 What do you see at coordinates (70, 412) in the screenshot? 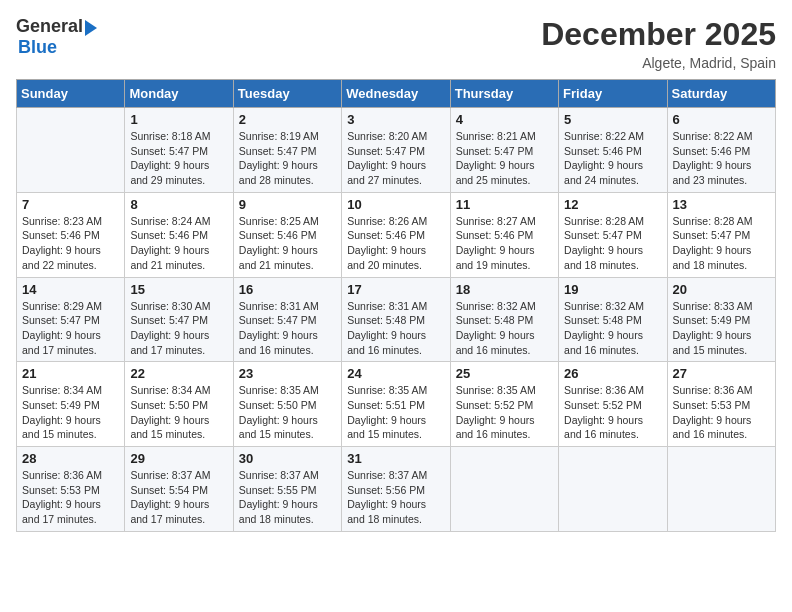
I see `day-info: Sunrise: 8:34 AM Sunset: 5:49 PM Dayligh…` at bounding box center [70, 412].